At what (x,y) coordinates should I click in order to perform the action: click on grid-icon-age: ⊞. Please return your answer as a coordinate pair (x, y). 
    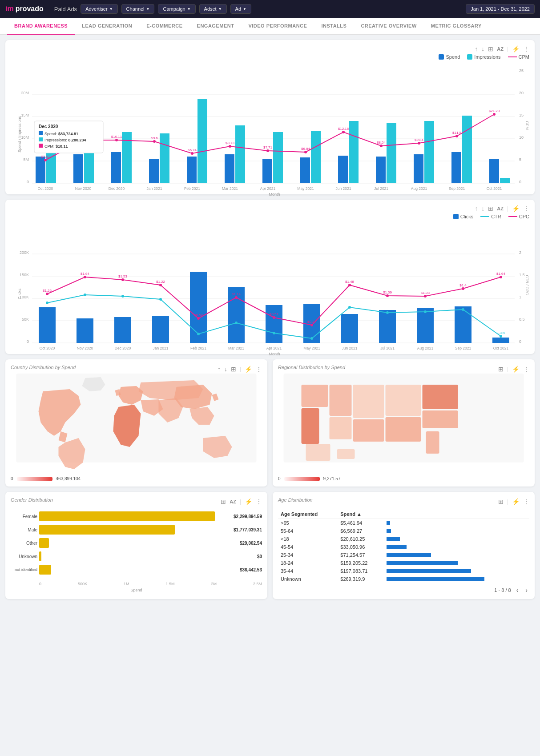
    Looking at the image, I should click on (501, 502).